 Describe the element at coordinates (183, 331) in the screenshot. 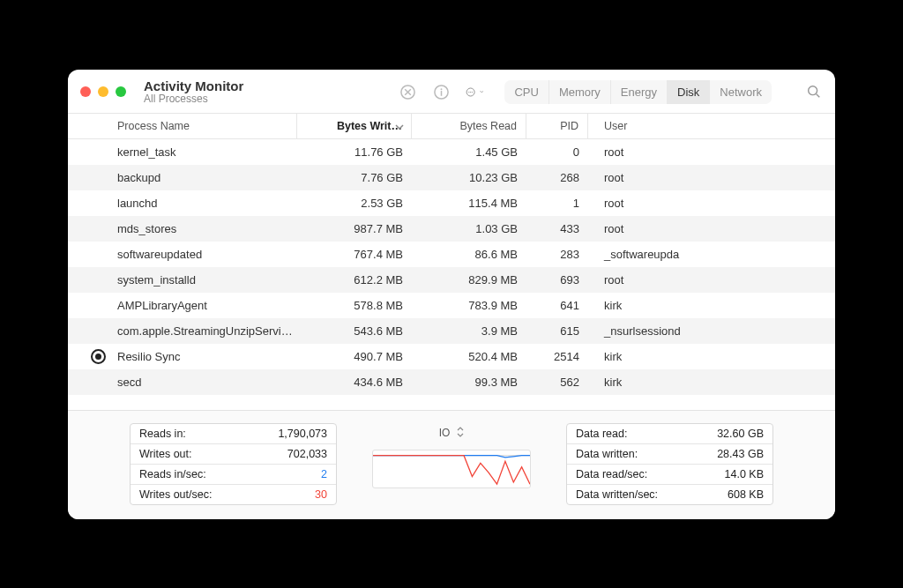

I see `cell-process-name: com.apple.StreamingUnzipServi…` at that location.